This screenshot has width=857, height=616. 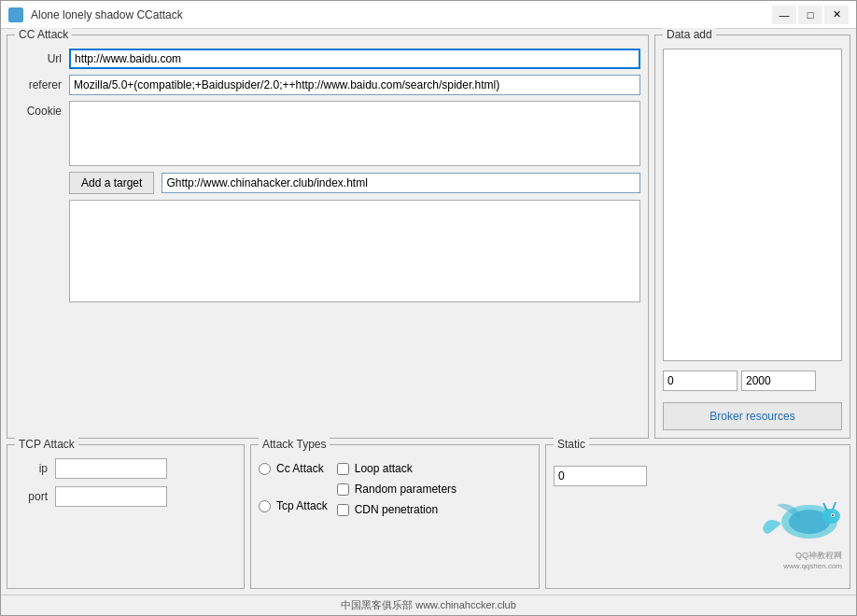 What do you see at coordinates (328, 183) in the screenshot?
I see `target-row: Add a target` at bounding box center [328, 183].